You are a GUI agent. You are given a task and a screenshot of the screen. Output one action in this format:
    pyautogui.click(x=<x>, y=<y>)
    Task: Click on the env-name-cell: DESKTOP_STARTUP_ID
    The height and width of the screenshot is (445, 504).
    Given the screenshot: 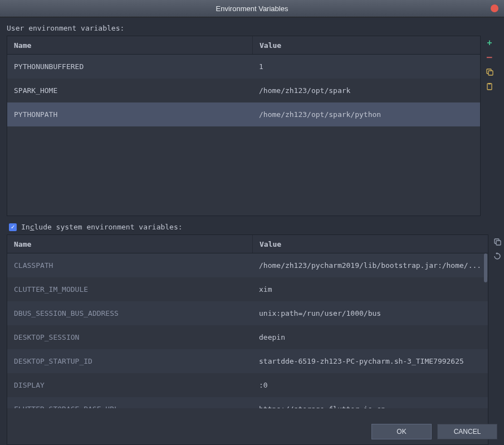 What is the action you would take?
    pyautogui.click(x=130, y=361)
    